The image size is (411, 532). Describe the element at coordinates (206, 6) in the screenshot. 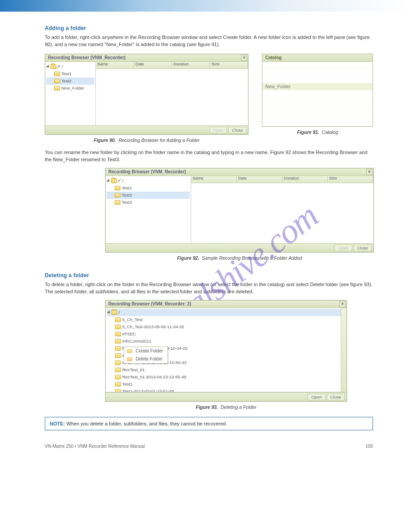

I see `page-top-bar` at that location.